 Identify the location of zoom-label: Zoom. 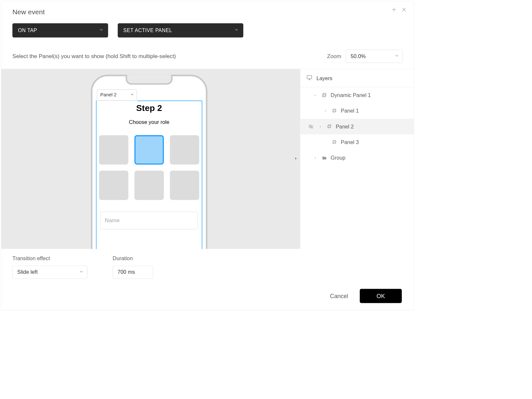
(334, 56).